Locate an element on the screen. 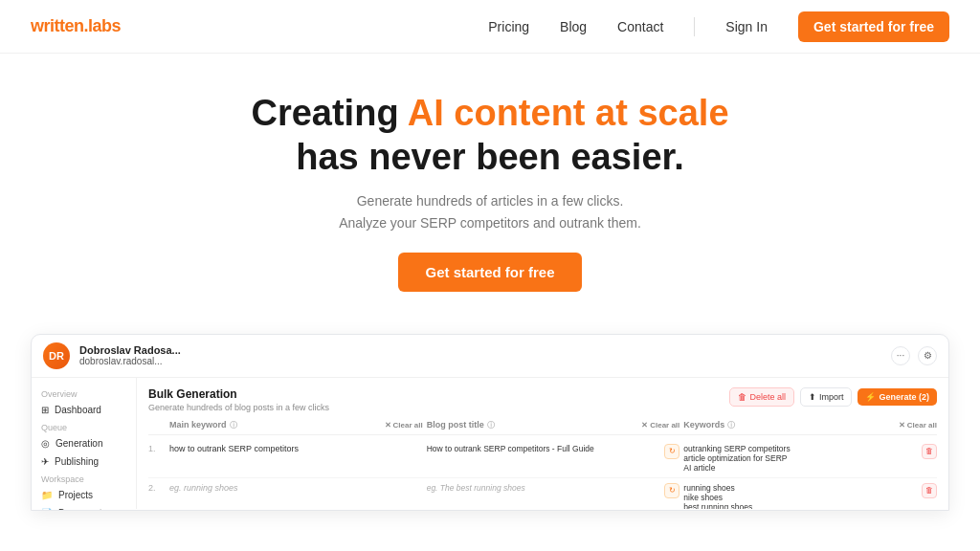 Image resolution: width=980 pixels, height=551 pixels. nav-blog: Blog is located at coordinates (573, 27).